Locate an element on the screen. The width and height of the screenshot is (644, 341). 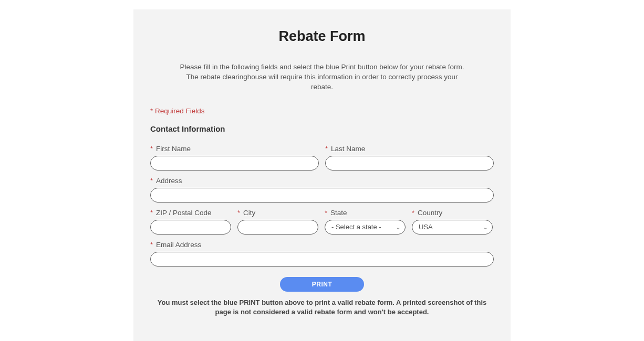
address-field: * Address is located at coordinates (322, 190).